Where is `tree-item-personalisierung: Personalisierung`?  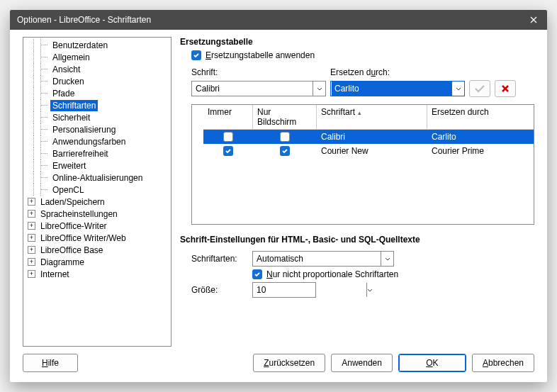 tree-item-personalisierung: Personalisierung is located at coordinates (97, 129).